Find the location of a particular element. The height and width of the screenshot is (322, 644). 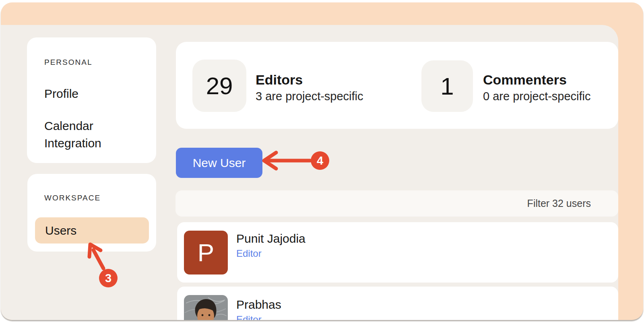

avatar-photo-prabhas is located at coordinates (206, 308).